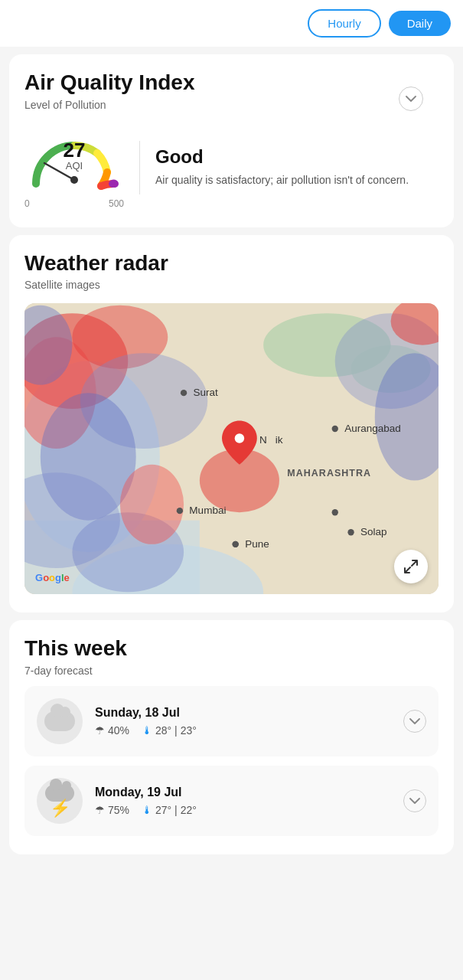 Image resolution: width=463 pixels, height=980 pixels. Describe the element at coordinates (231, 83) in the screenshot. I see `aqi-title: Air Quality Index` at that location.